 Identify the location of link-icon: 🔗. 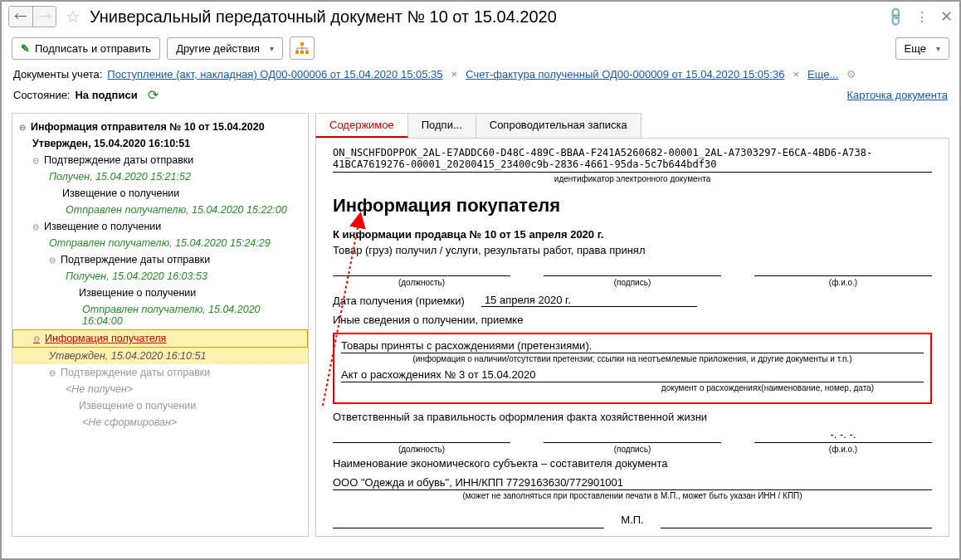
(895, 17).